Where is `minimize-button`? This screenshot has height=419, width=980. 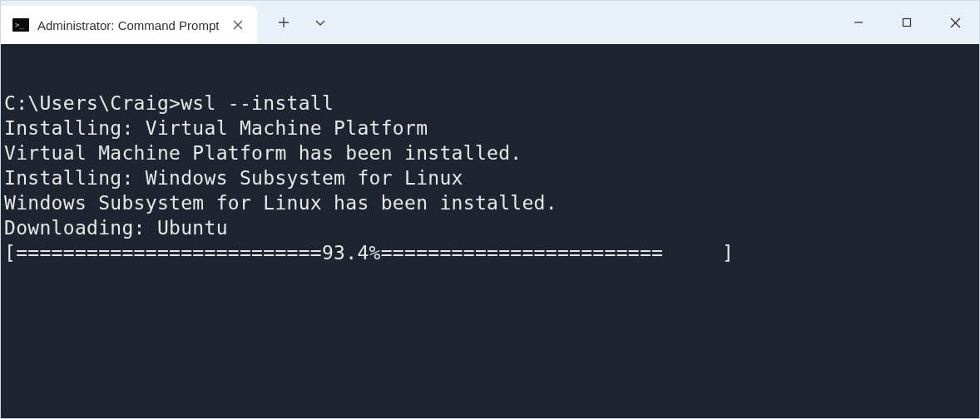 minimize-button is located at coordinates (859, 22).